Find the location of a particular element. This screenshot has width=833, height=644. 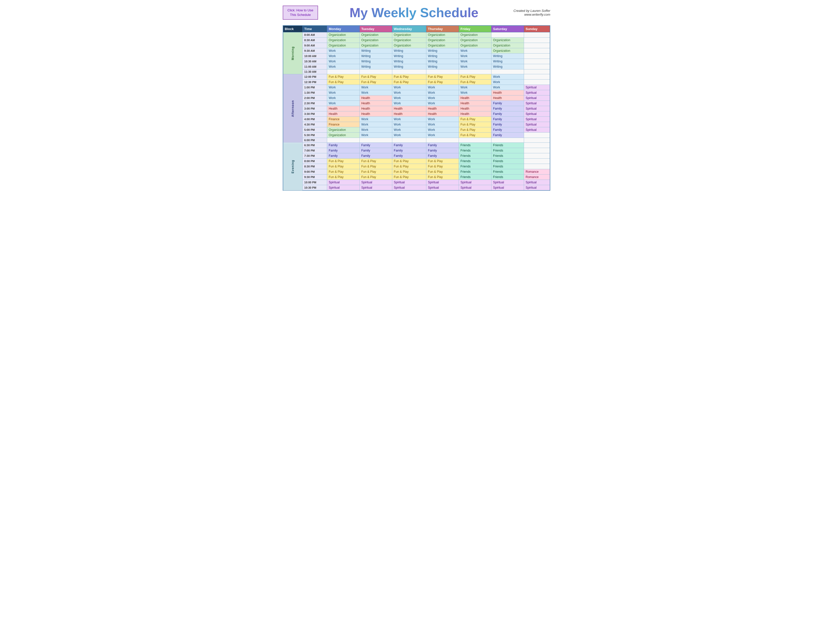

day-cell-mon: Family is located at coordinates (343, 151).